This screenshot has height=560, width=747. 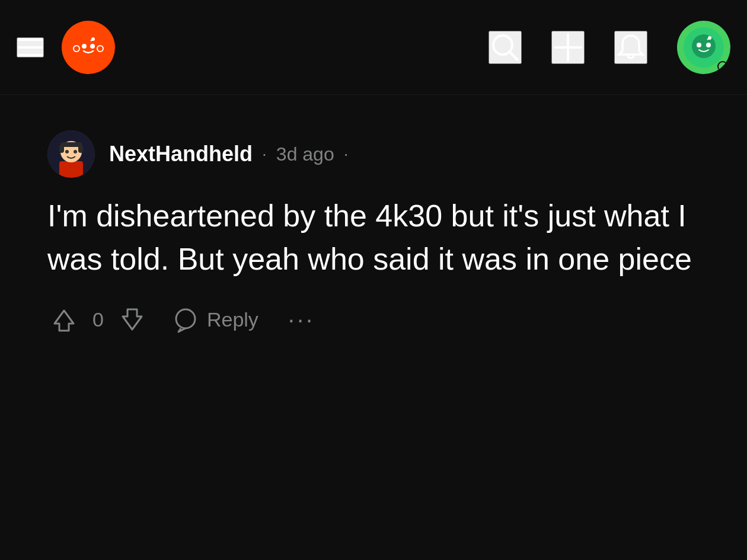 I want to click on user-avatar-icon, so click(x=704, y=47).